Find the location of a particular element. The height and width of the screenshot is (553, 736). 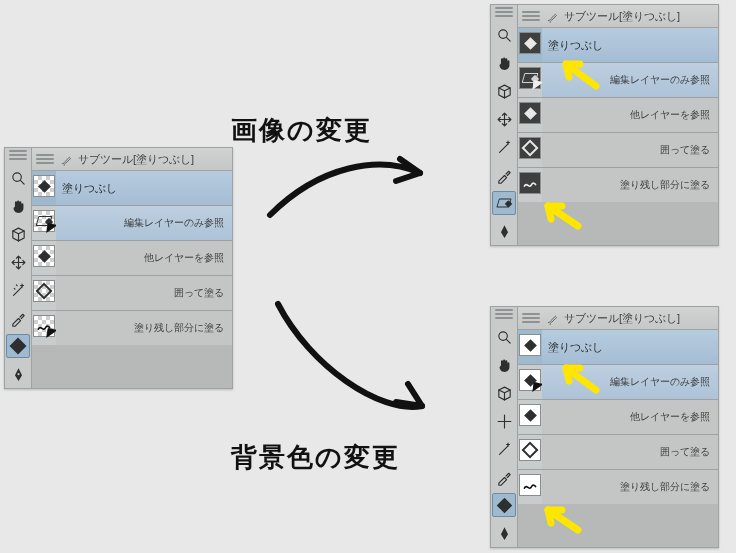

row-label: 編集レイヤーのみ参照 is located at coordinates (144, 223).